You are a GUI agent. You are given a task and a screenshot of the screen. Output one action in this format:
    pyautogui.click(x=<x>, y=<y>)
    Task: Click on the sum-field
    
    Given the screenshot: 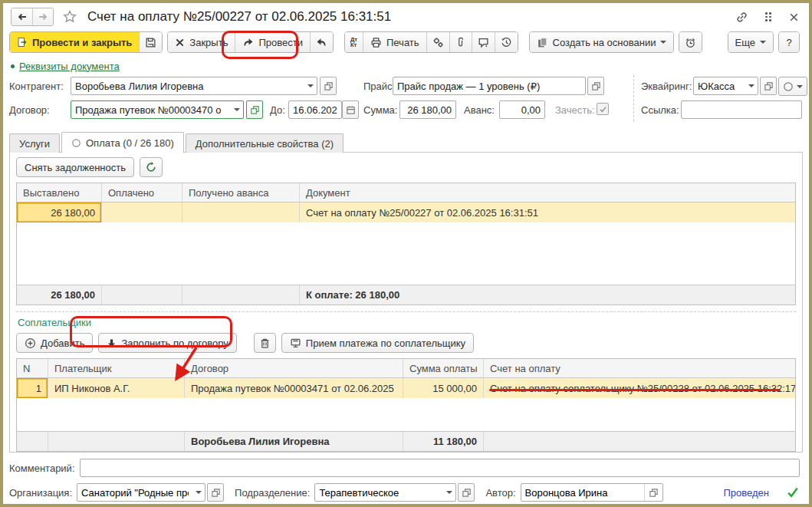 What is the action you would take?
    pyautogui.click(x=428, y=110)
    